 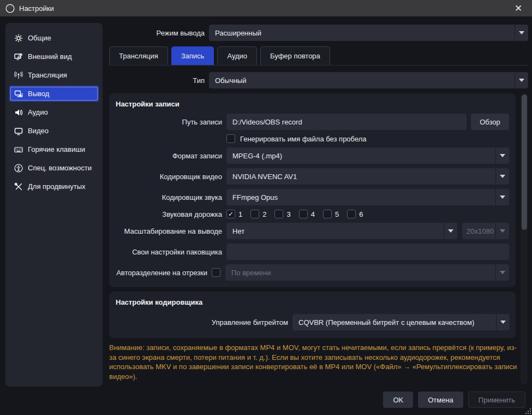 I want to click on appearance-icon, so click(x=19, y=57).